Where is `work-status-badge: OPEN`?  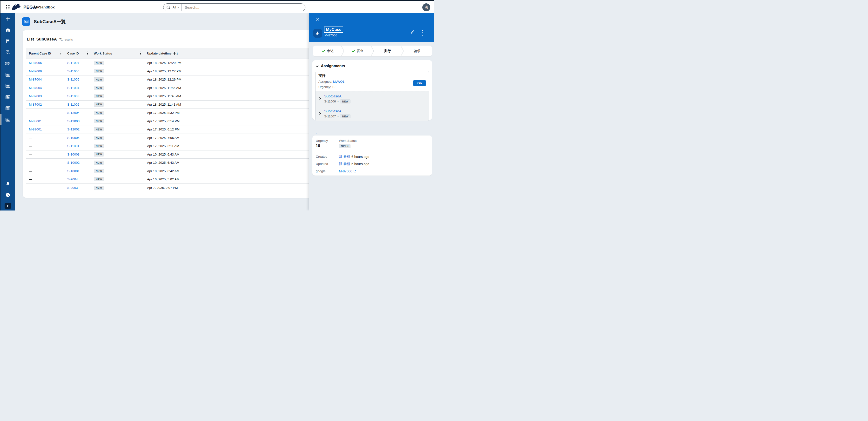 work-status-badge: OPEN is located at coordinates (345, 146).